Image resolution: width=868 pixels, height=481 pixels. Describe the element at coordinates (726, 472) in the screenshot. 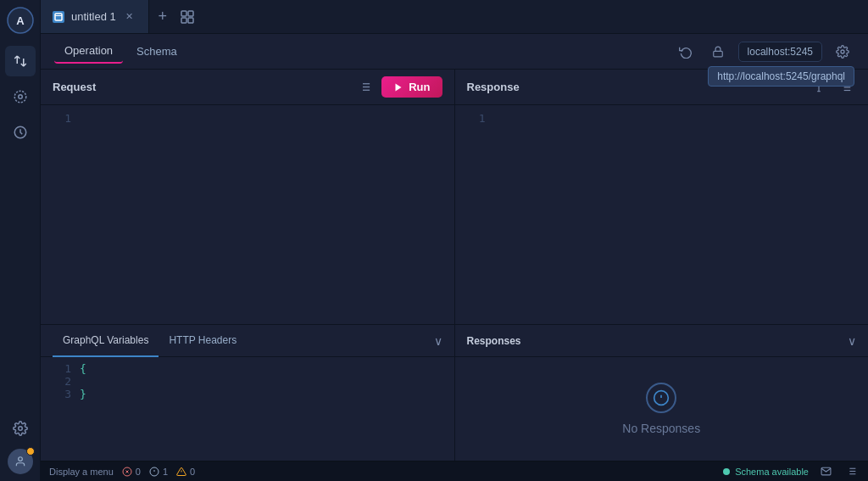

I see `schema-dot` at that location.